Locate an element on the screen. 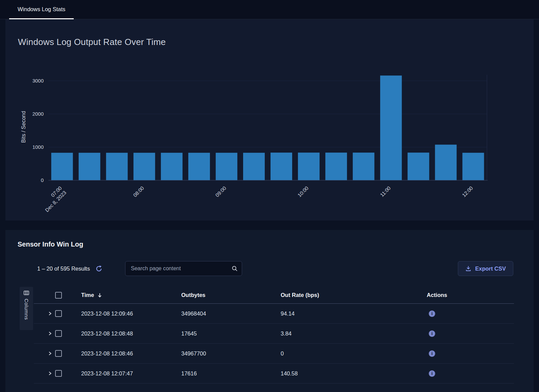  column-header-actions: Actions is located at coordinates (470, 295).